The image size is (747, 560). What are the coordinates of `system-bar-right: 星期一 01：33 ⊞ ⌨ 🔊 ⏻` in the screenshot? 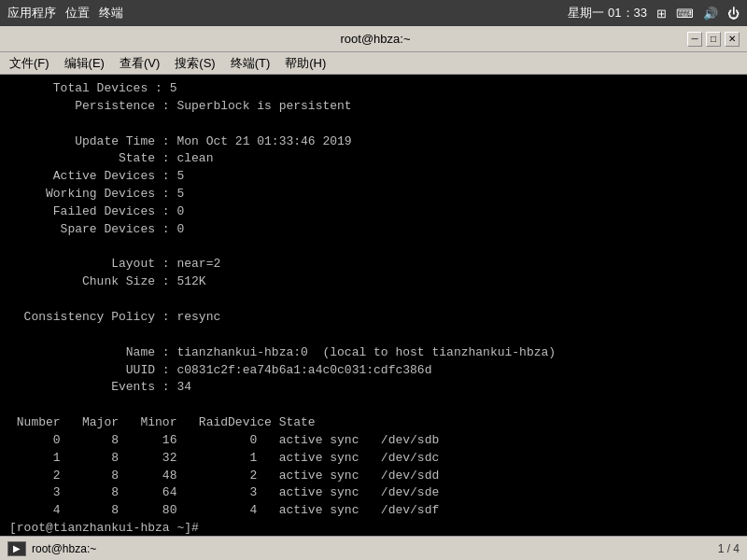 It's located at (654, 13).